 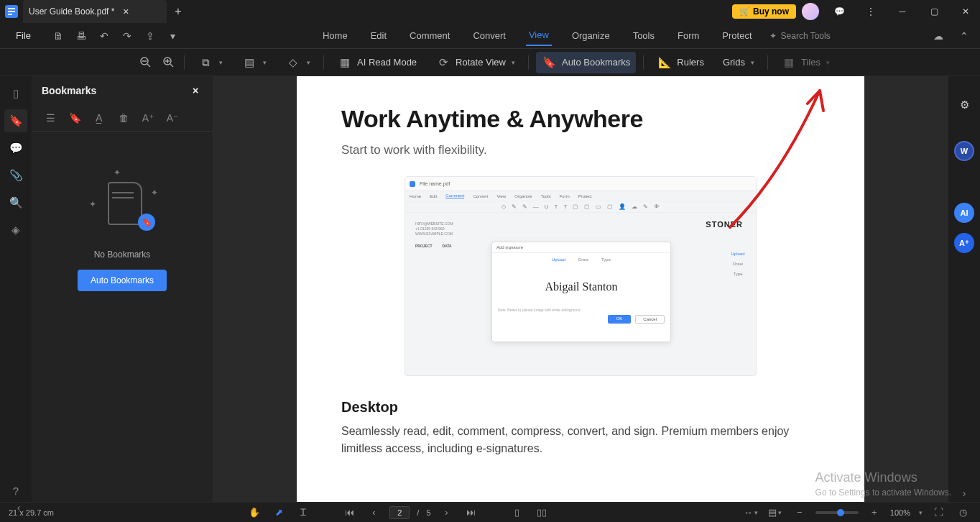 I want to click on fullscreen-icon: ⛶, so click(x=938, y=513).